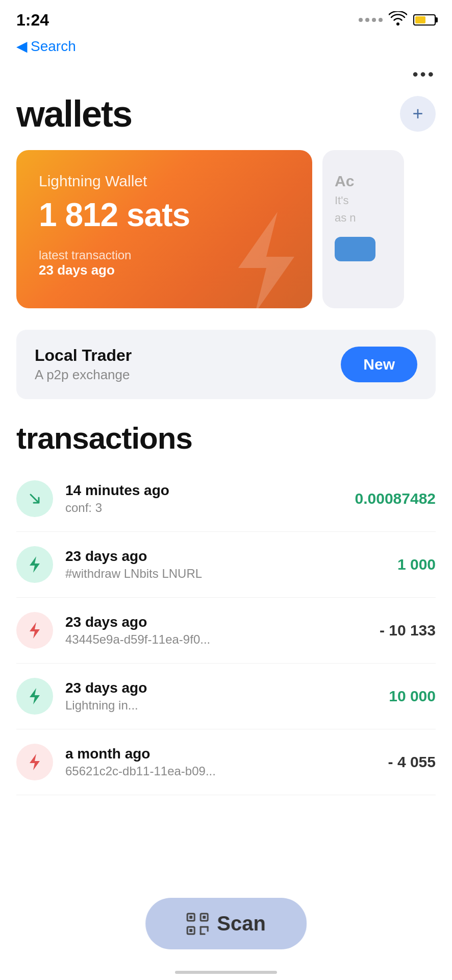  What do you see at coordinates (164, 229) in the screenshot?
I see `lightning-wallet-card: Lightning Wallet 1 812 sats latest trans…` at bounding box center [164, 229].